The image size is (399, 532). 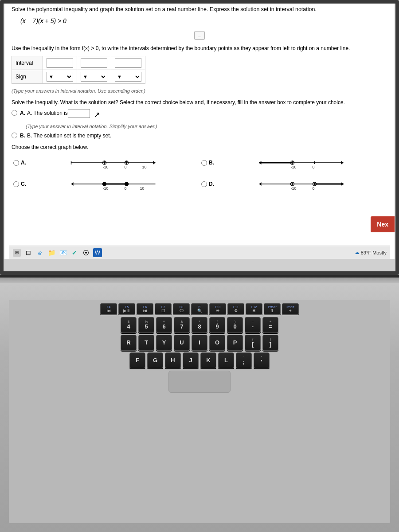 I want to click on key-insert: Insert +, so click(x=290, y=309).